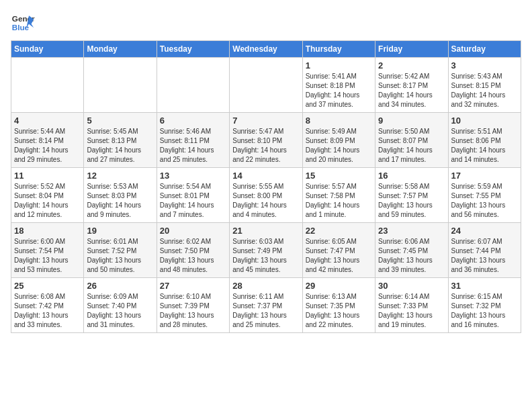 Image resolution: width=532 pixels, height=411 pixels. I want to click on day-number: 16, so click(411, 176).